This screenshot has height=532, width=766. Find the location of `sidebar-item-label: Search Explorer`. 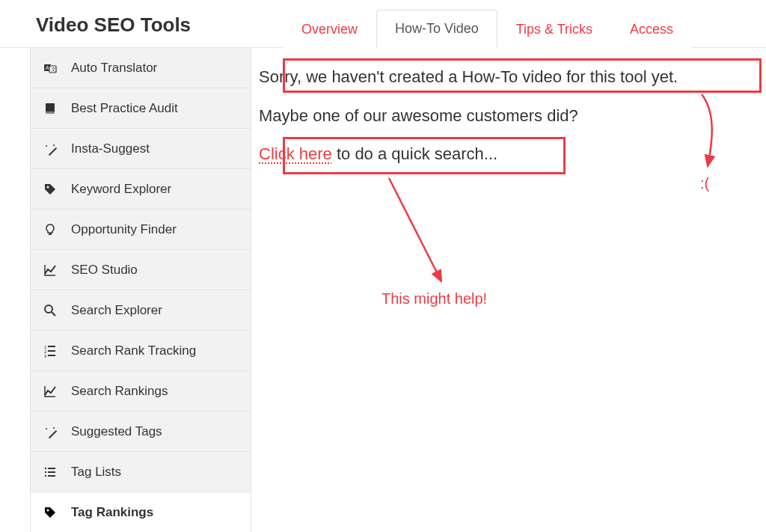

sidebar-item-label: Search Explorer is located at coordinates (117, 311).